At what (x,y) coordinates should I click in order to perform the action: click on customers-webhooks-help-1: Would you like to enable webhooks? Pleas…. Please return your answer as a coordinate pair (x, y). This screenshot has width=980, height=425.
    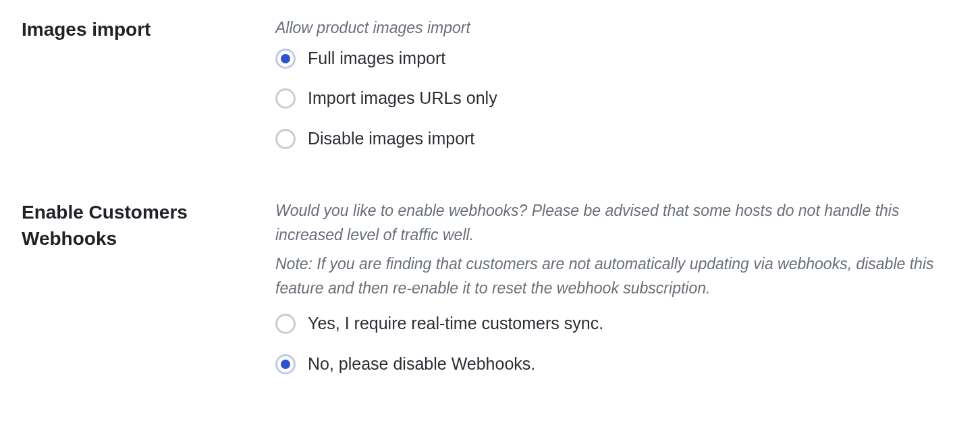
    Looking at the image, I should click on (617, 223).